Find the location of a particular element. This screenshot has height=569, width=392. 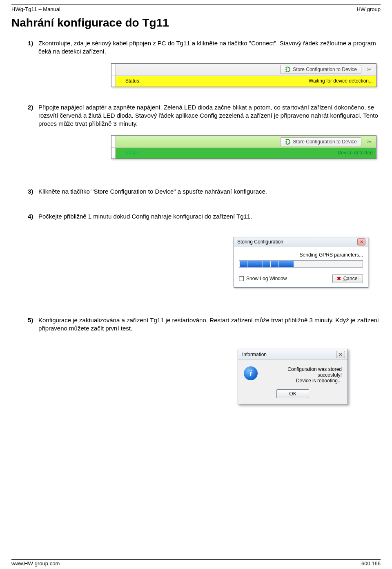

step-3-text: Klikněte na tlačítko "Store Configuratio… is located at coordinates (209, 192).